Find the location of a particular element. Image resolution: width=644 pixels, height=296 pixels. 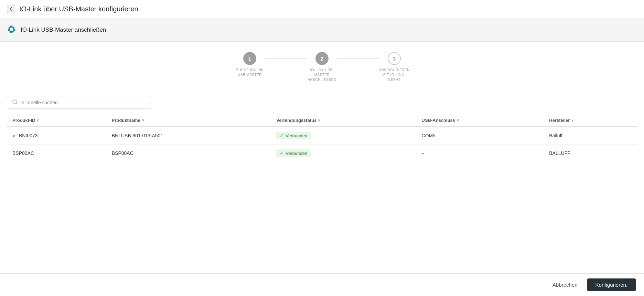

cell-hersteller-1: Balluff is located at coordinates (590, 136).